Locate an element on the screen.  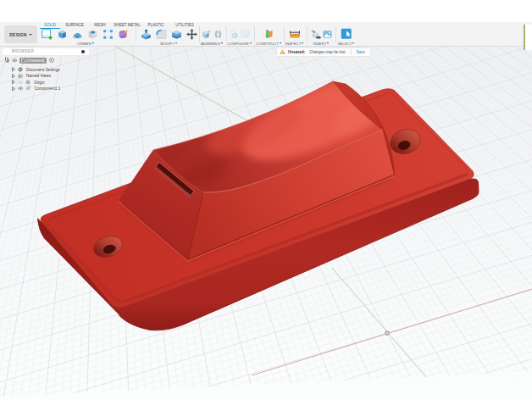
warning-icon is located at coordinates (283, 52).